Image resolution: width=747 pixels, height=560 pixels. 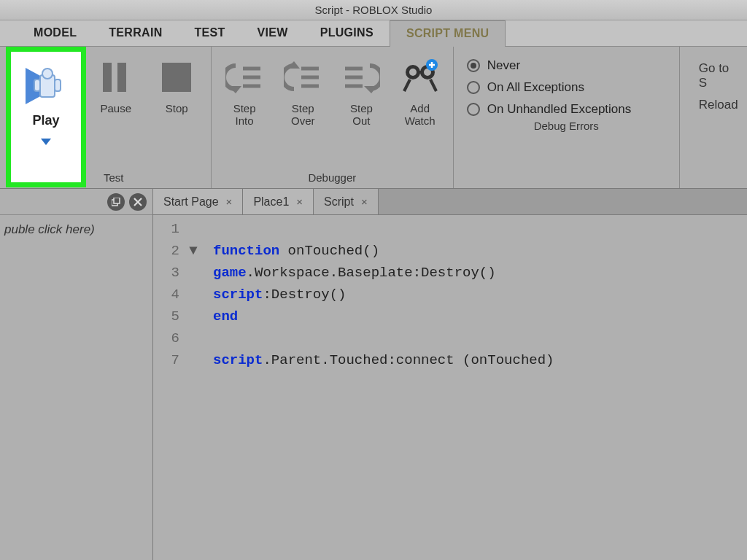 What do you see at coordinates (166, 316) in the screenshot?
I see `line-num: 5` at bounding box center [166, 316].